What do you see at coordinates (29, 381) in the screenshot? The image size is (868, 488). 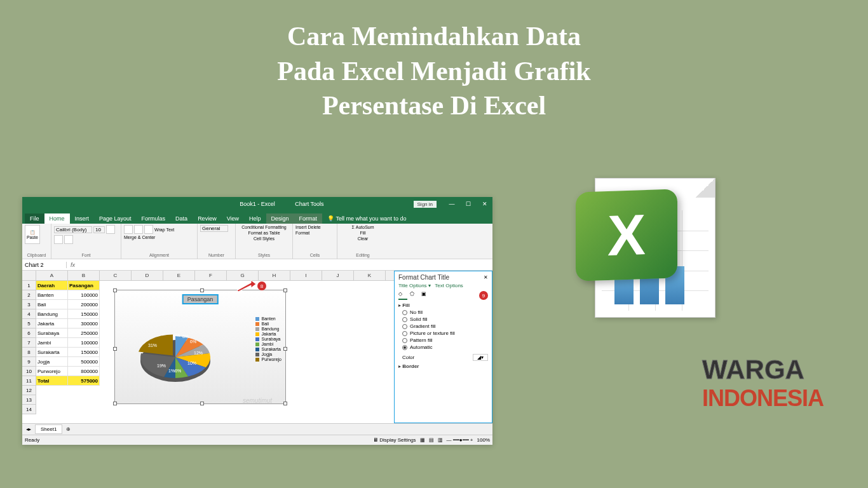 I see `row-header: 11` at bounding box center [29, 381].